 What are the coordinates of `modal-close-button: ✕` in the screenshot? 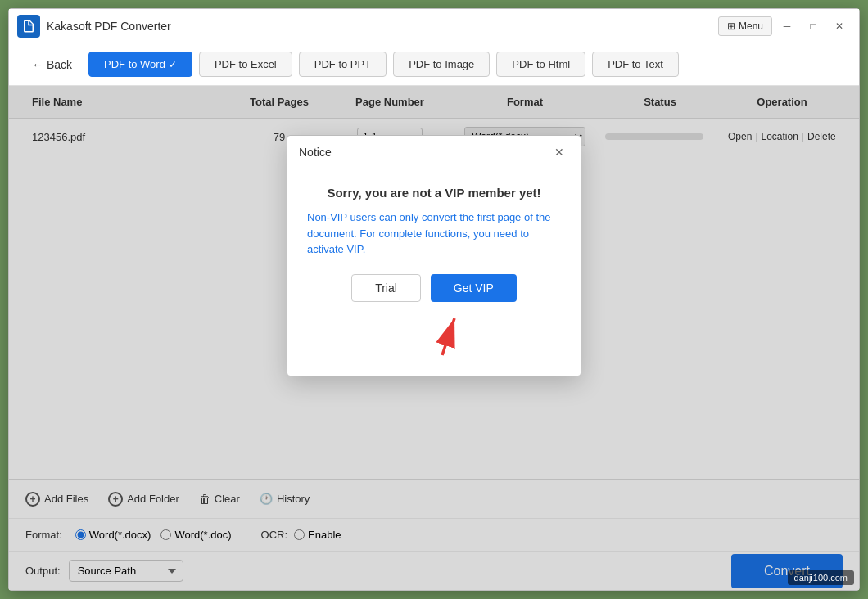 It's located at (559, 152).